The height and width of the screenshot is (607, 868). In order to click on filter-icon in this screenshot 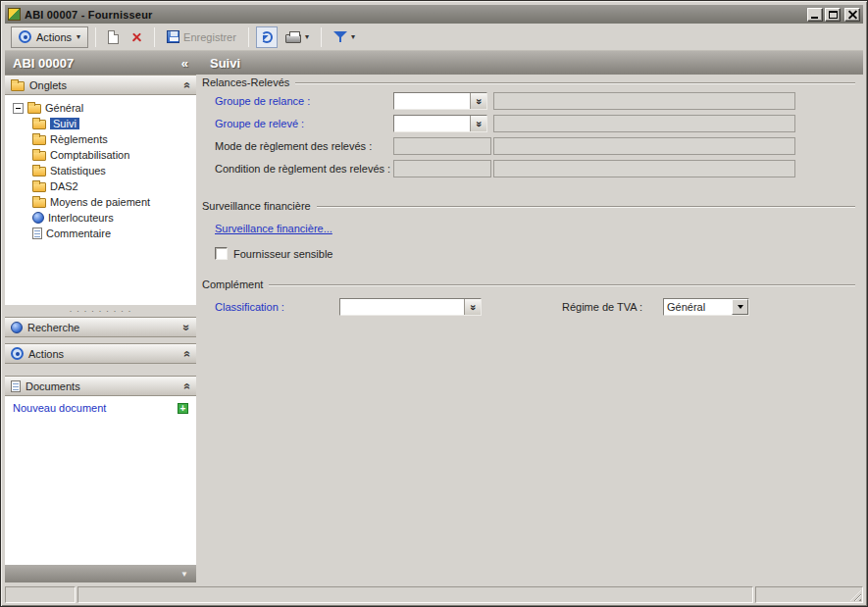, I will do `click(340, 37)`.